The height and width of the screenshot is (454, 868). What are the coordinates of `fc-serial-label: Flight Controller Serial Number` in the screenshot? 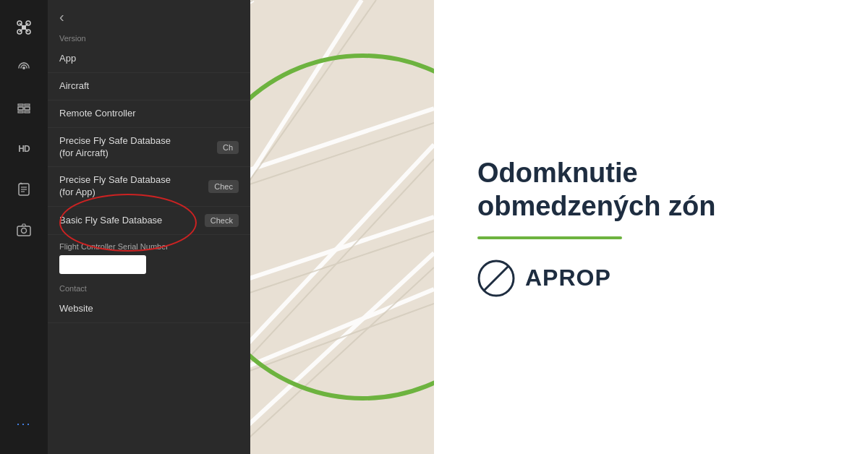 It's located at (149, 247).